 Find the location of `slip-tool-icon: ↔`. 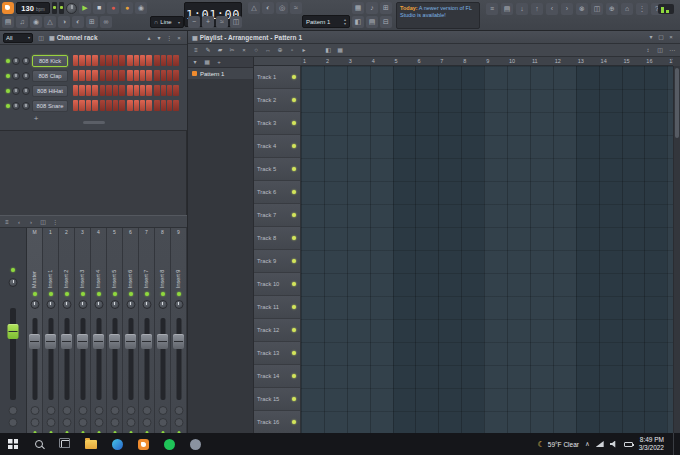

slip-tool-icon: ↔ is located at coordinates (268, 50).